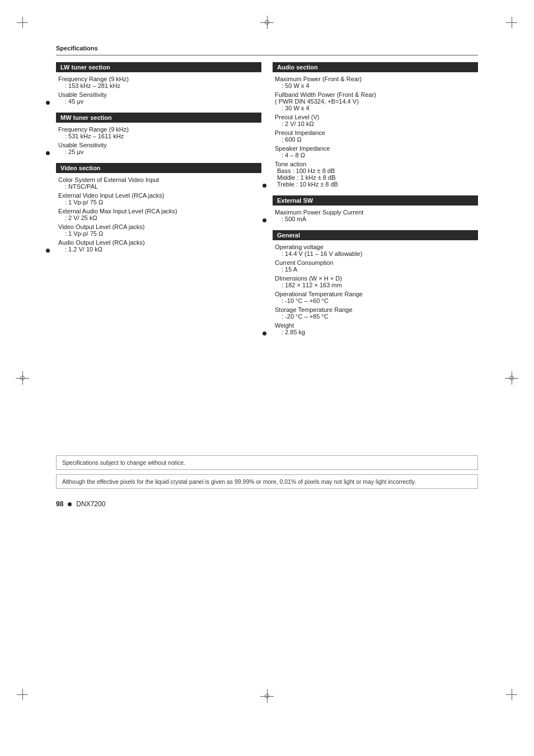 The height and width of the screenshot is (756, 534). Describe the element at coordinates (375, 67) in the screenshot. I see `audio-header: Audio section` at that location.